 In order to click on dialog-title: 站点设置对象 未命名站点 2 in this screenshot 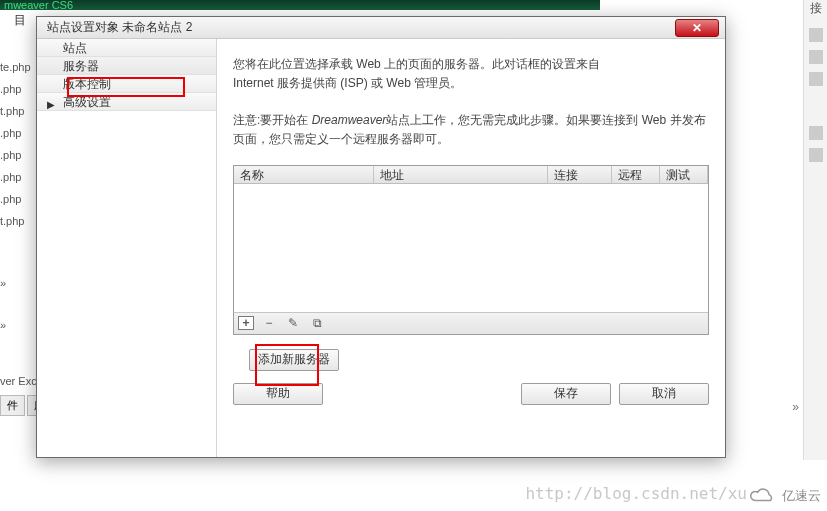, I will do `click(361, 28)`.